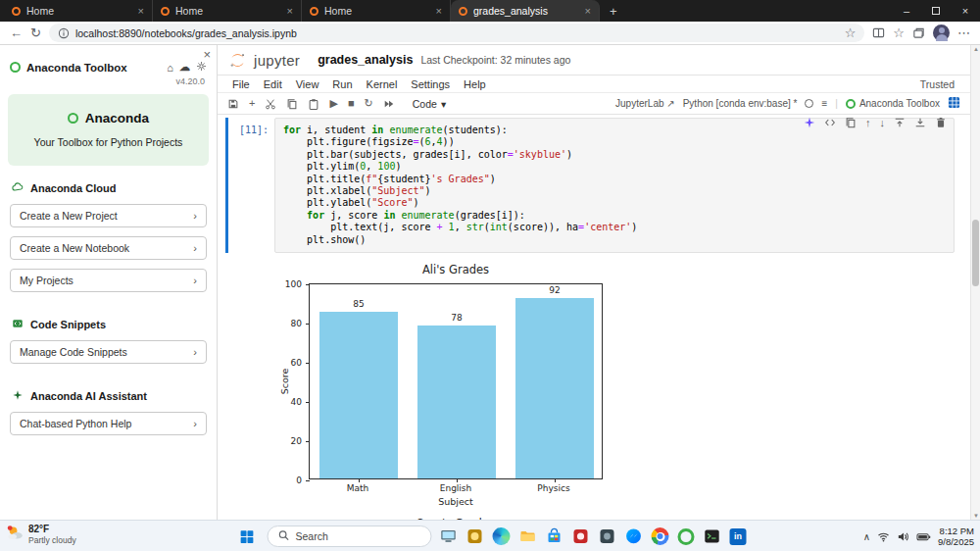 The width and height of the screenshot is (980, 551). What do you see at coordinates (634, 536) in the screenshot?
I see `messenger-icon` at bounding box center [634, 536].